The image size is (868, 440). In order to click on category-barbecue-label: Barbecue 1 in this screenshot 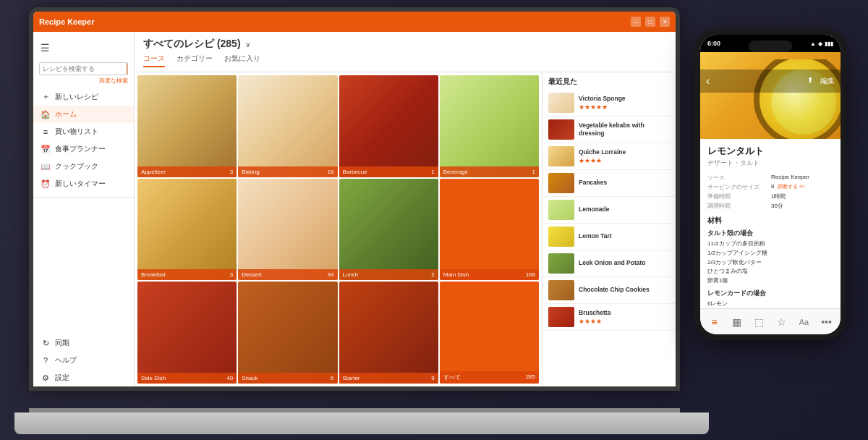, I will do `click(389, 172)`.